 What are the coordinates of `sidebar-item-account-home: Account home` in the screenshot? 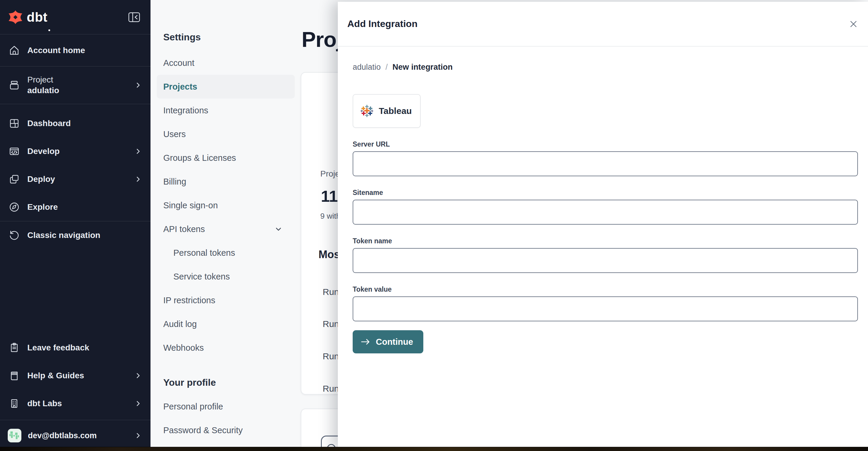 It's located at (75, 50).